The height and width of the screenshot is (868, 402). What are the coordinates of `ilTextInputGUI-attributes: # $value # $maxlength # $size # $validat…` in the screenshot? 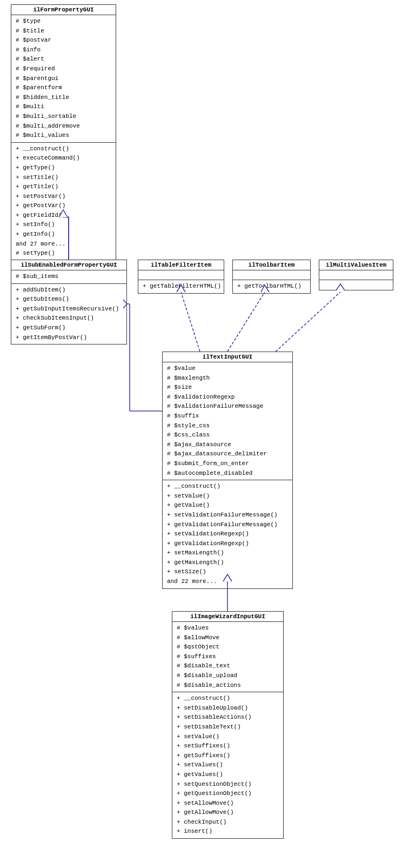 It's located at (227, 421).